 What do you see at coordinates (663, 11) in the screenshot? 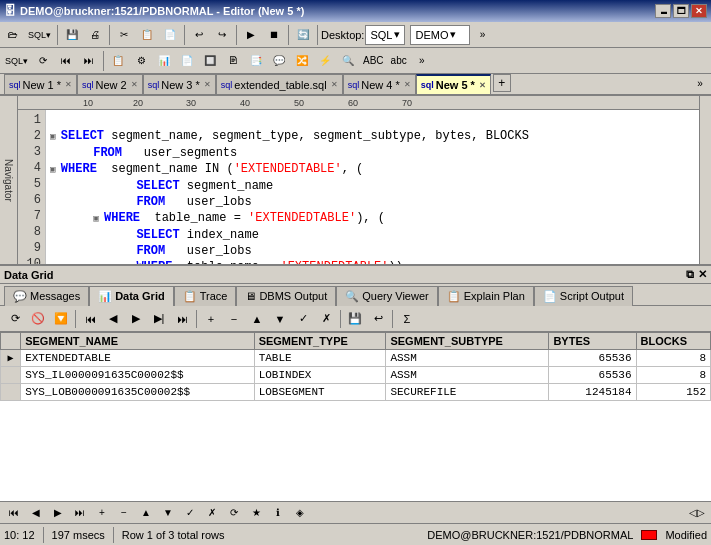
I see `minimize-button: 🗕` at bounding box center [663, 11].